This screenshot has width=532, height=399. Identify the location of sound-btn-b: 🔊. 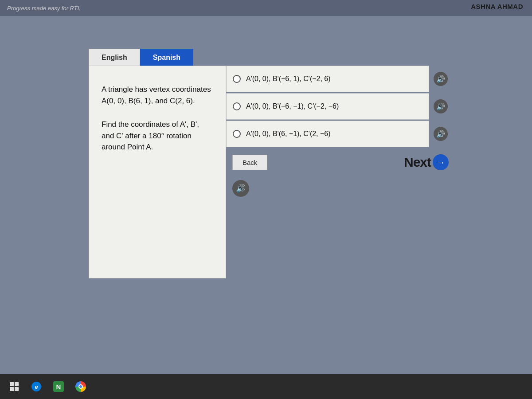
(441, 106).